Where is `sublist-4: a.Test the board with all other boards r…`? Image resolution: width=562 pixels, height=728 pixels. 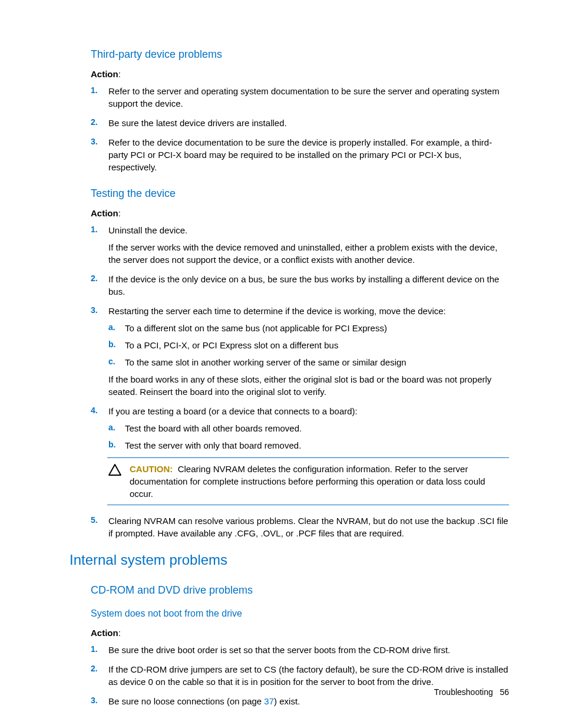 sublist-4: a.Test the board with all other boards r… is located at coordinates (309, 437).